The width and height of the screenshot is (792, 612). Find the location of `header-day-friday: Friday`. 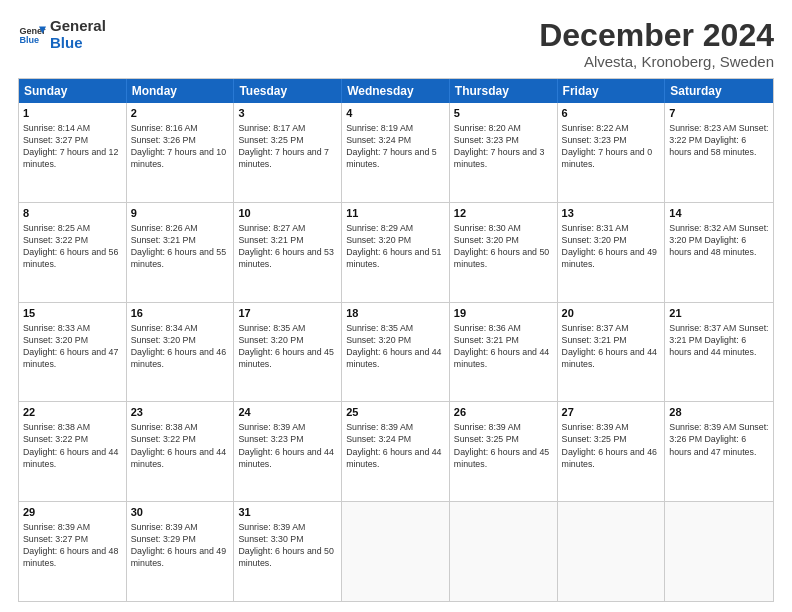

header-day-friday: Friday is located at coordinates (612, 91).